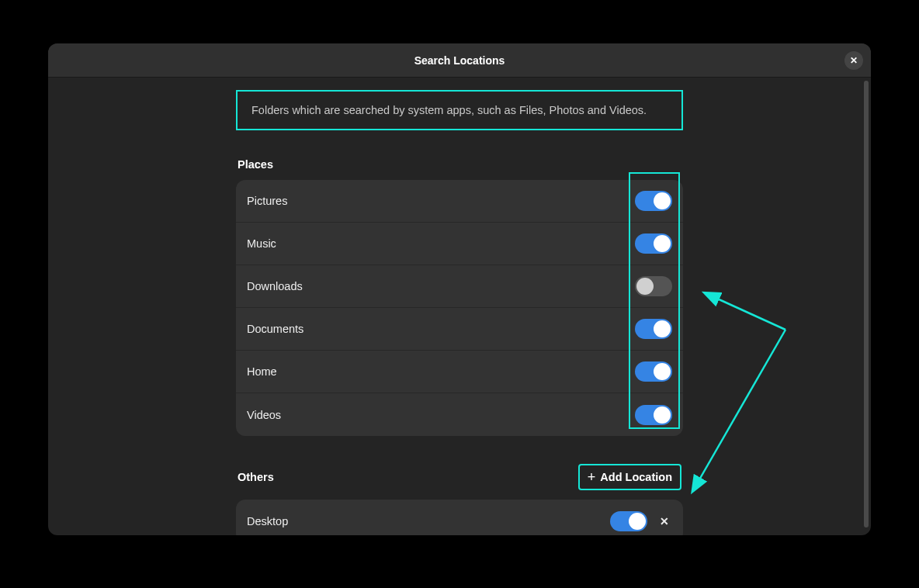 The image size is (919, 588). Describe the element at coordinates (629, 521) in the screenshot. I see `other-toggle` at that location.